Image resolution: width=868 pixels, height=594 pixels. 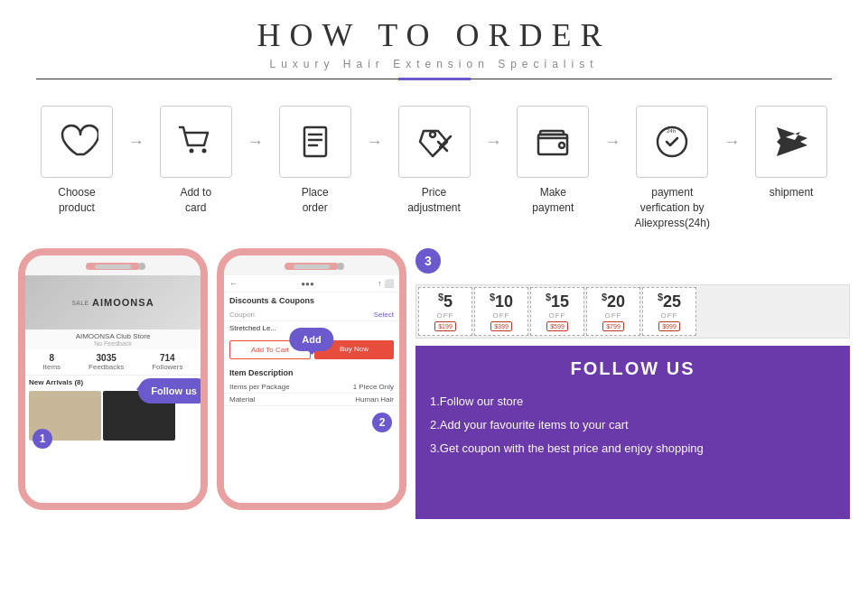 What do you see at coordinates (501, 302) in the screenshot?
I see `coupon-amount-2: $10` at bounding box center [501, 302].